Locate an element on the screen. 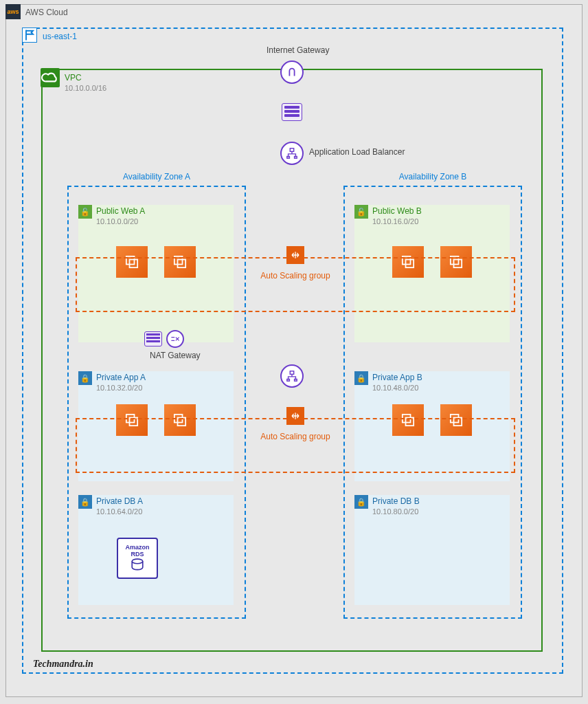 The width and height of the screenshot is (588, 704). subnet-title: Private App B is located at coordinates (397, 377).